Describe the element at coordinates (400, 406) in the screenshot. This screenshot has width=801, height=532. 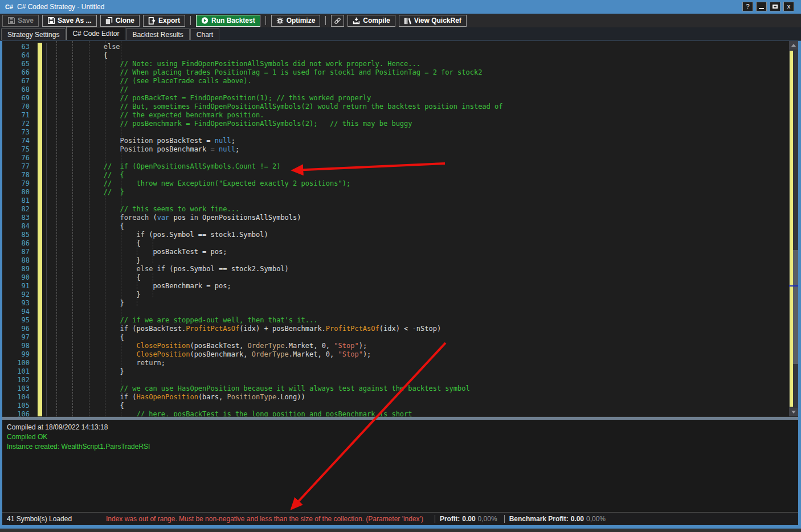
I see `code-line: 105 {` at that location.